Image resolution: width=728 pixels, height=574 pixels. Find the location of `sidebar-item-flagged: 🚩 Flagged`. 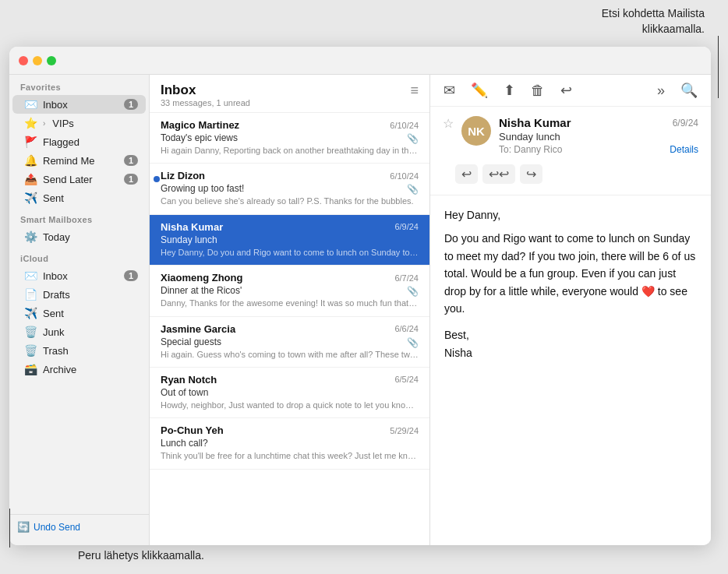

sidebar-item-flagged: 🚩 Flagged is located at coordinates (80, 142).